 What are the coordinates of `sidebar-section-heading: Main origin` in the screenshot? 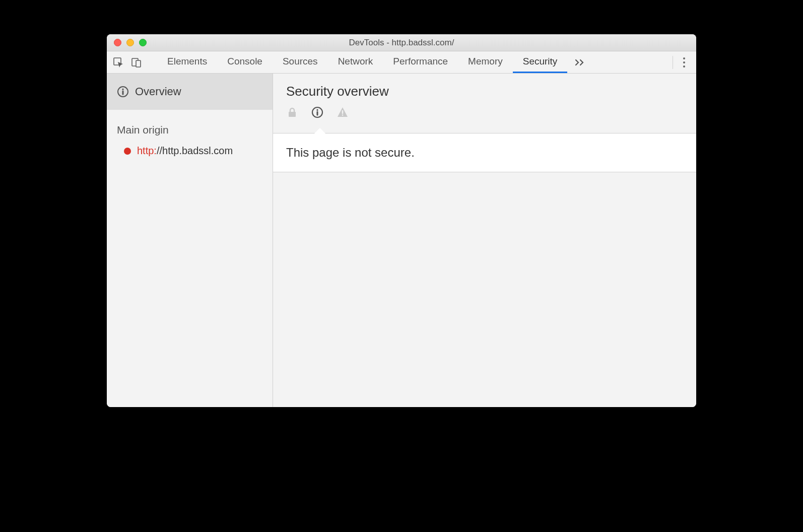 It's located at (189, 126).